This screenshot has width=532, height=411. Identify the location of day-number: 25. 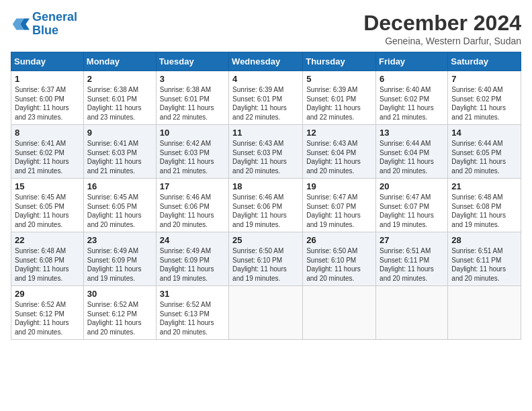
(266, 240).